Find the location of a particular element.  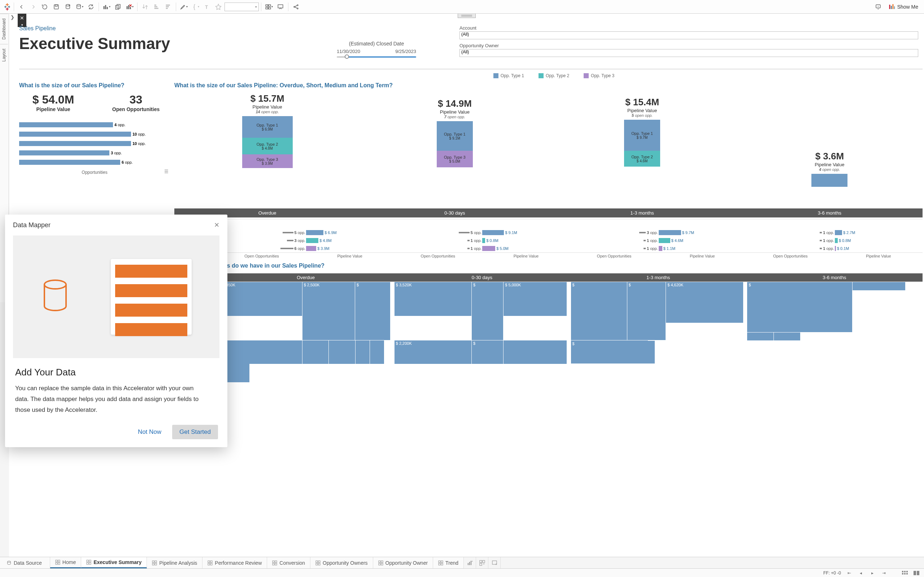

resize-handle is located at coordinates (467, 16).